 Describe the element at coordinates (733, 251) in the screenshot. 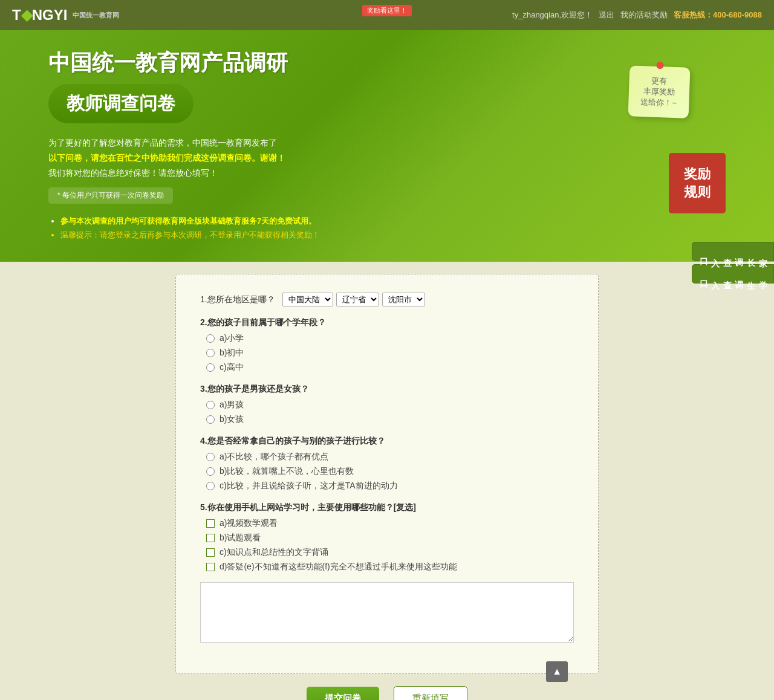

I see `parent-survey-tab: 家 长 调 查 入 口` at that location.